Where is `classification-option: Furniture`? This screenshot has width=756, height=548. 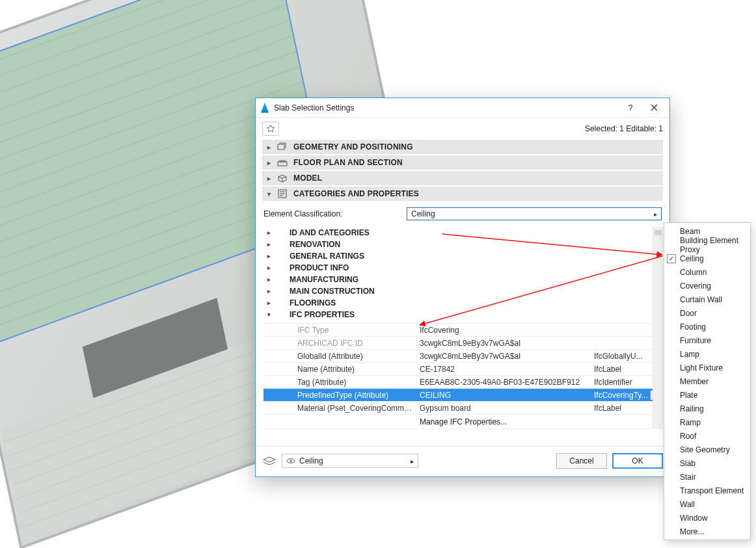 classification-option: Furniture is located at coordinates (707, 341).